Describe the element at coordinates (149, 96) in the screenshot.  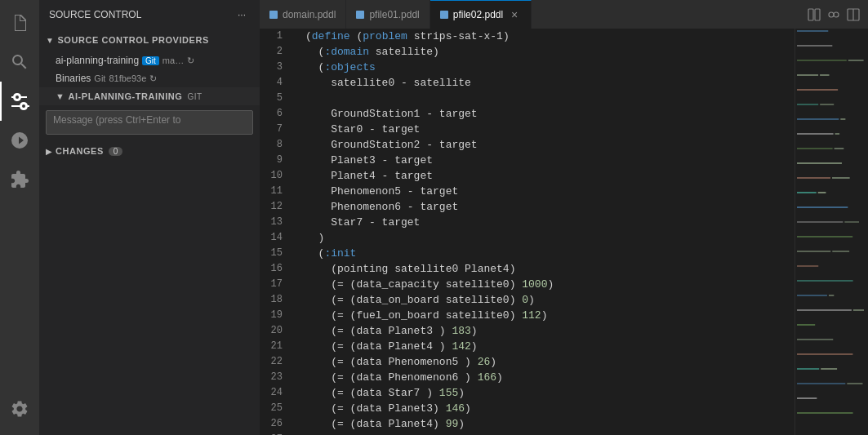
I see `repo-section: ▼ AI-PLANNING-TRAINING GIT` at that location.